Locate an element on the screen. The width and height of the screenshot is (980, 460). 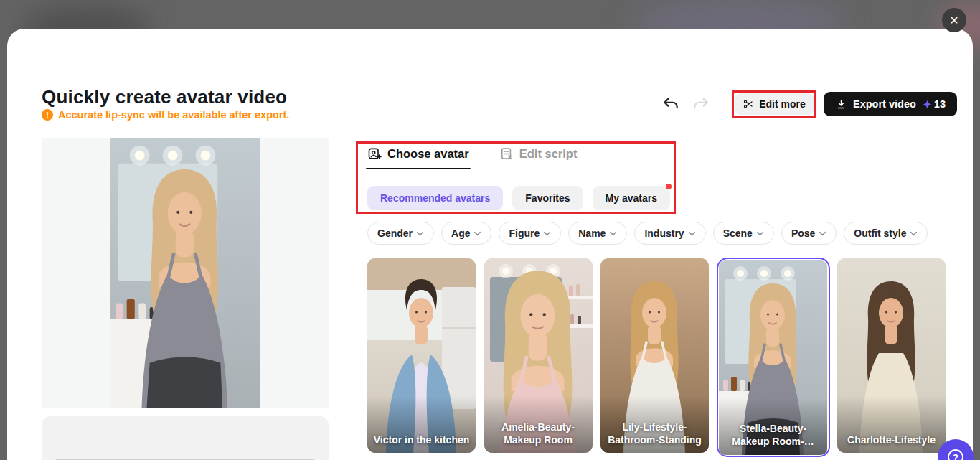
avatar-name-label: Stella-Beauty-Makeup Room-… is located at coordinates (773, 435).